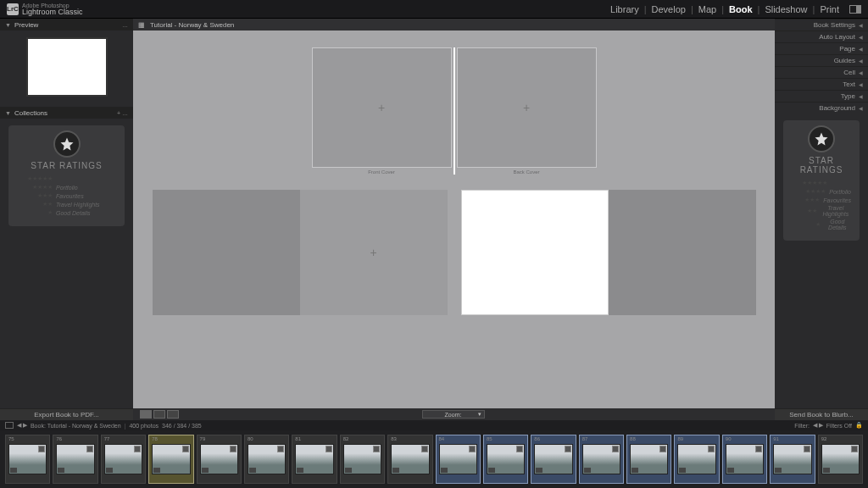  Describe the element at coordinates (173, 414) in the screenshot. I see `single-page-view-button` at that location.